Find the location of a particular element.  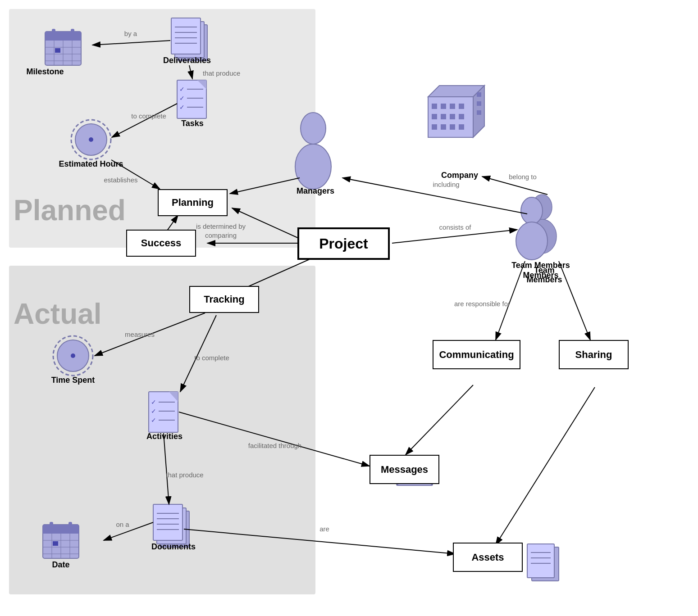

planning-box: Planning is located at coordinates (193, 203).